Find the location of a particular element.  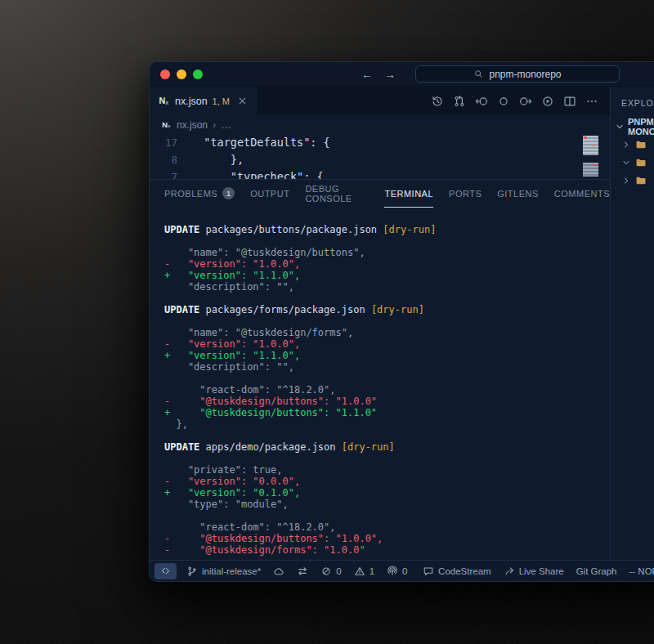

minimize-window-button is located at coordinates (181, 74).